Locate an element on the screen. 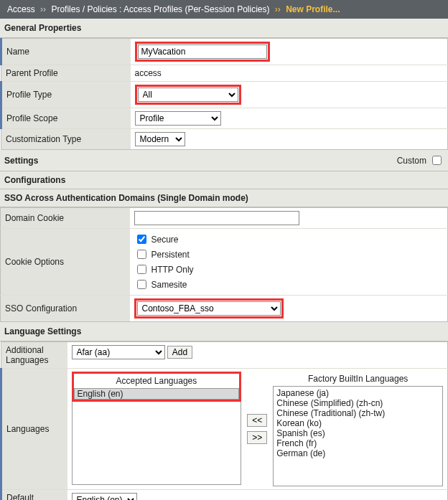 The height and width of the screenshot is (500, 448). factory-language-item: French (fr) is located at coordinates (358, 443).